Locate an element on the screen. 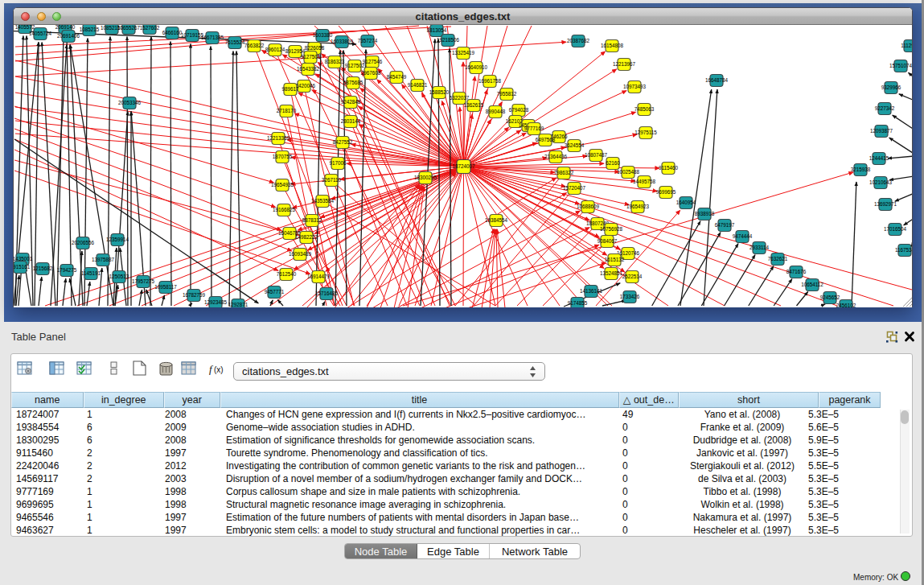 The width and height of the screenshot is (924, 585). svg-text: 16033809 is located at coordinates (343, 42).